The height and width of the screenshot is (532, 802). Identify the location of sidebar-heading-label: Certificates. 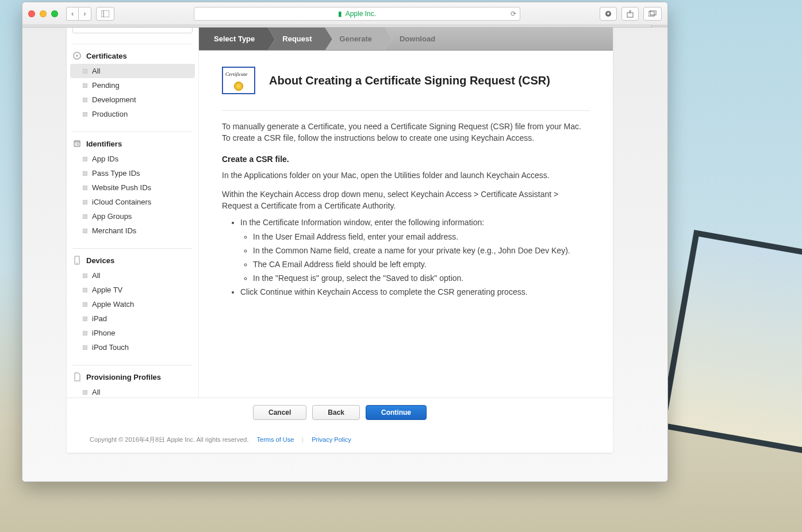
(107, 56).